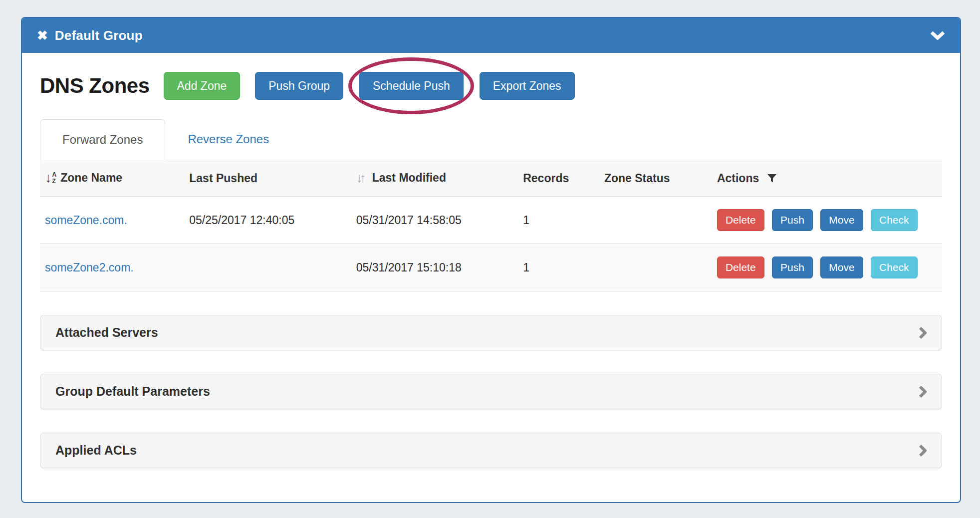  I want to click on card-title: Default Group, so click(99, 36).